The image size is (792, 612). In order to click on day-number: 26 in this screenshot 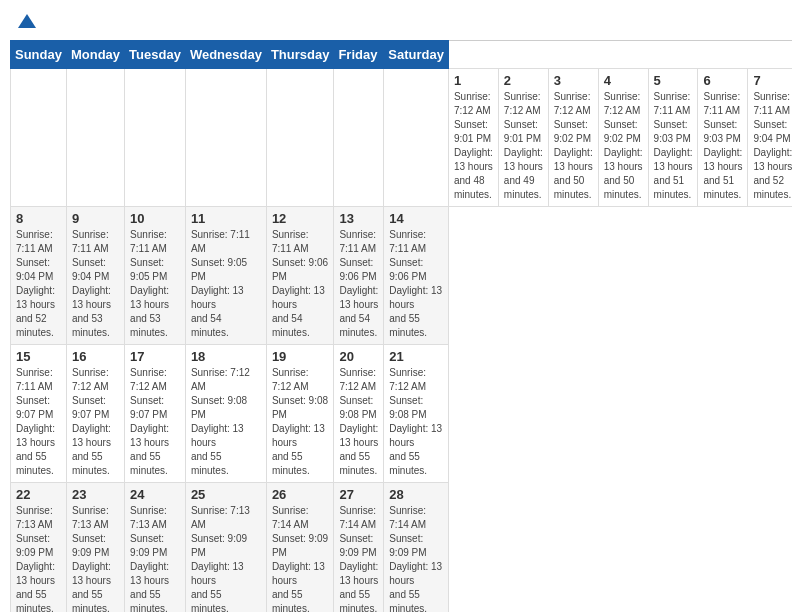, I will do `click(300, 494)`.